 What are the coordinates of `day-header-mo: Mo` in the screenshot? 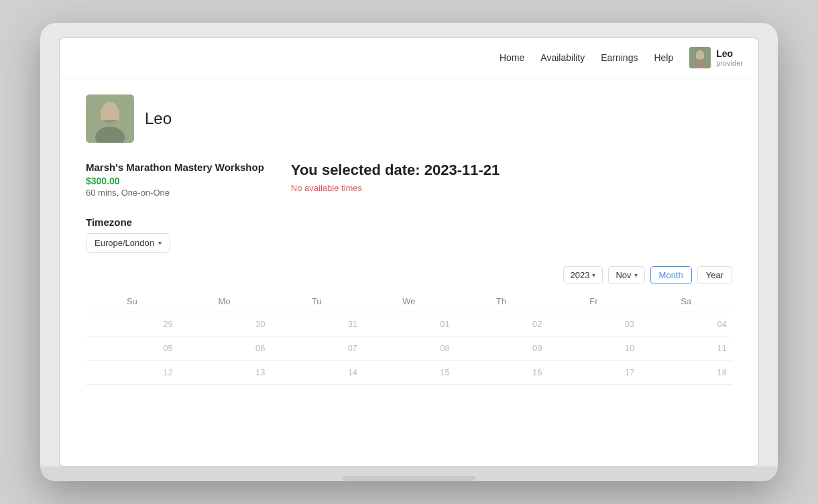 It's located at (225, 302).